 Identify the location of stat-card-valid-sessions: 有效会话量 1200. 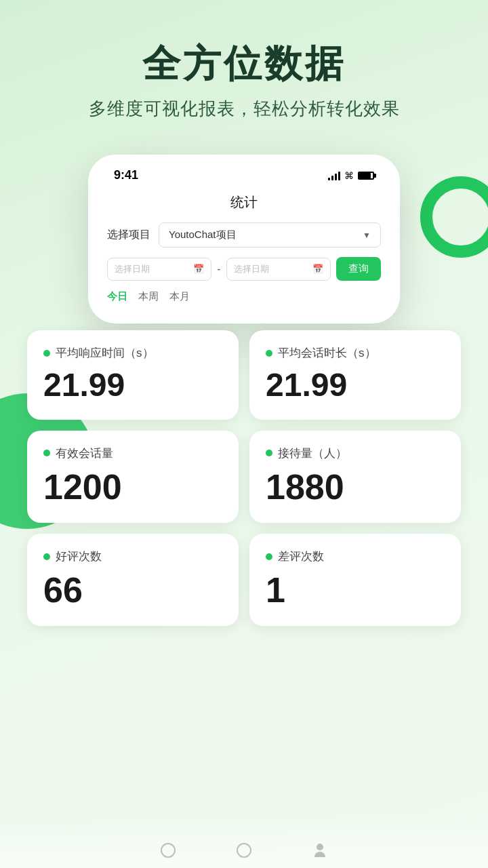
(133, 477).